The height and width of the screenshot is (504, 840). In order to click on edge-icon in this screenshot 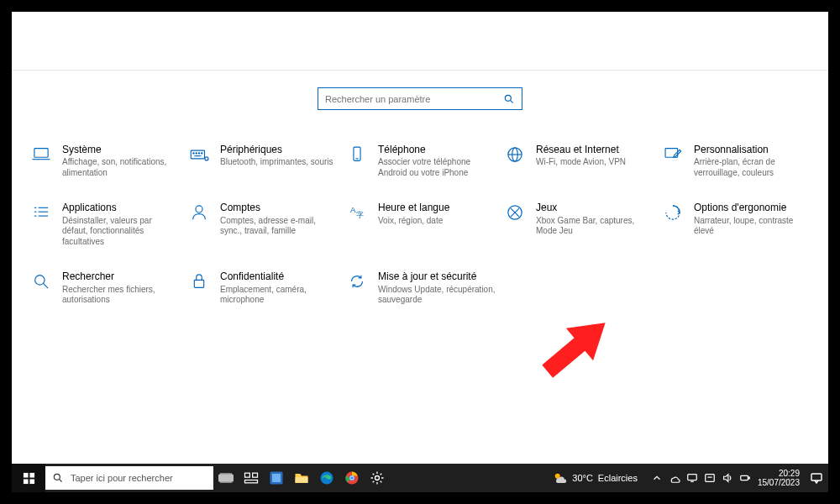, I will do `click(327, 478)`.